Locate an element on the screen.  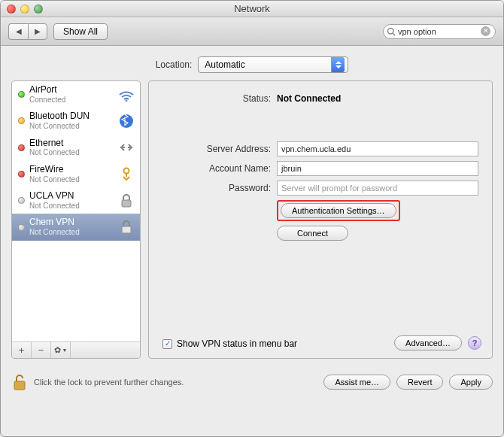
search-field: vpn option ✕ is located at coordinates (439, 32).